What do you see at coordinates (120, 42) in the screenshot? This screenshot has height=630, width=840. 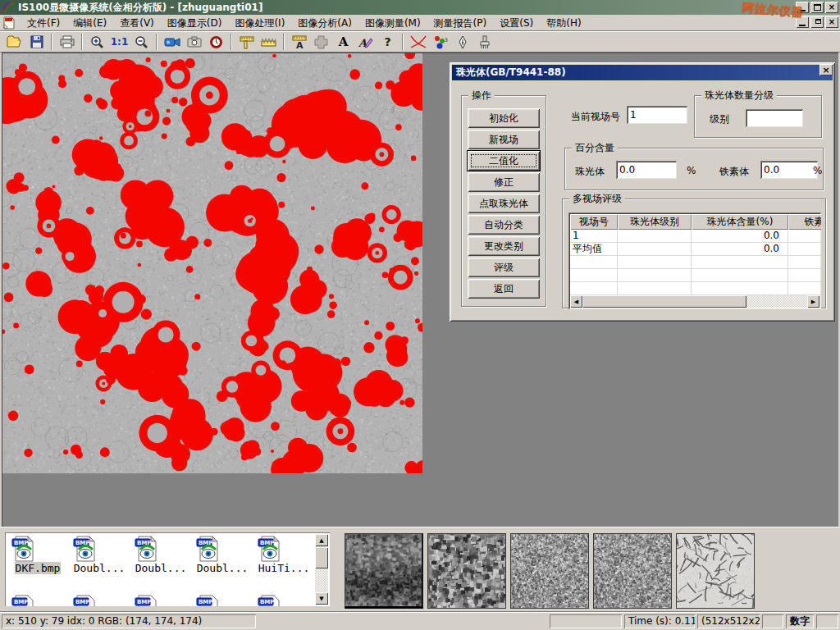 I see `actual-size-button: 1:1` at bounding box center [120, 42].